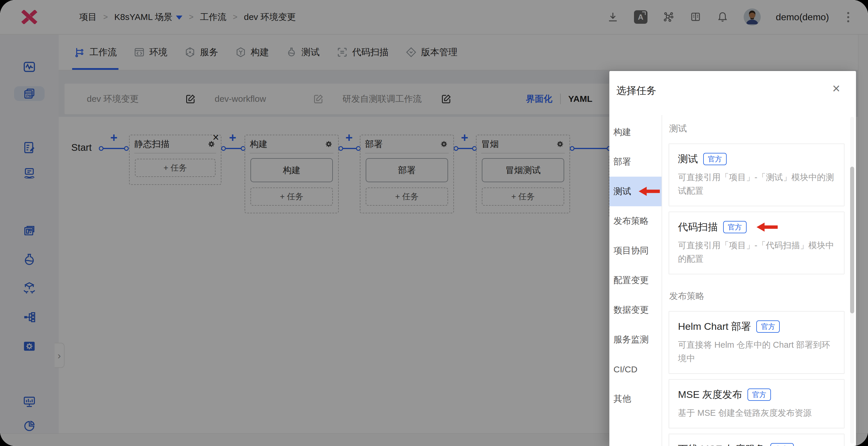 The image size is (868, 446). I want to click on section-label-test: 测试, so click(758, 129).